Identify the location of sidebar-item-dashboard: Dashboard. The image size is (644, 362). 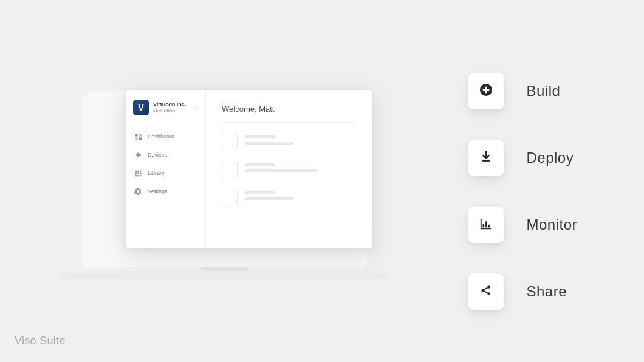
(165, 137).